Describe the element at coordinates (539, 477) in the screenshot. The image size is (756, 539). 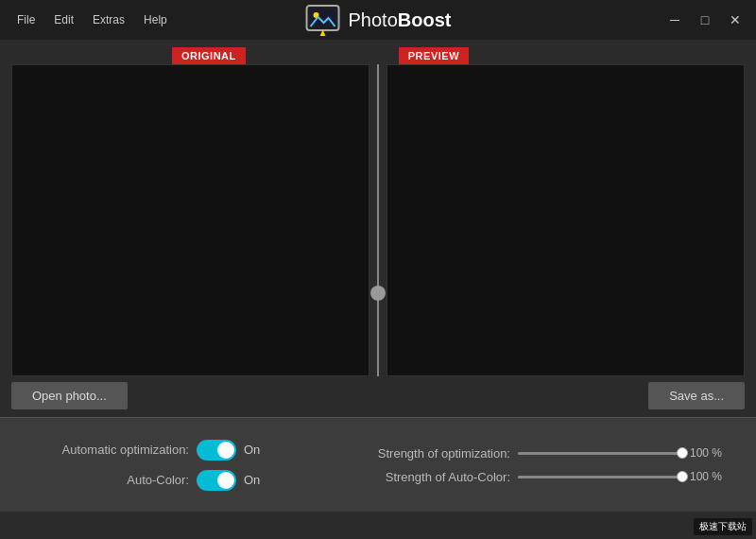
I see `strength-color-row: Strength of Auto-Color: 100 %` at that location.